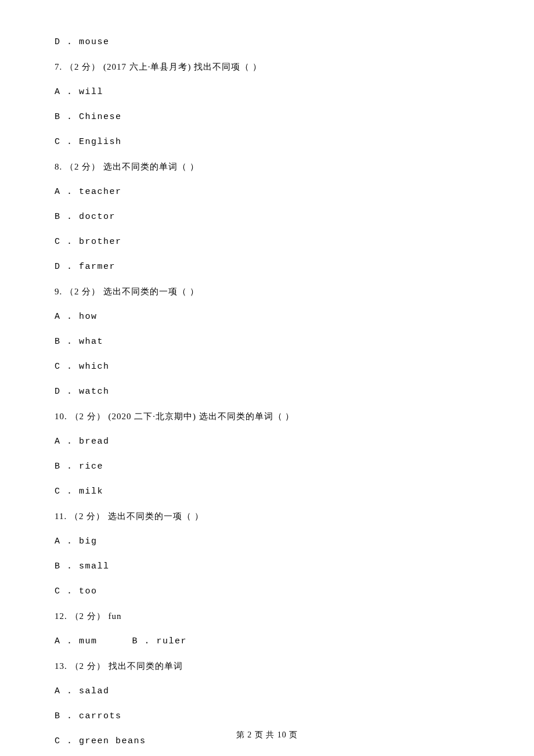  What do you see at coordinates (294, 291) in the screenshot?
I see `q9-stem: 9. （2 分） 选出不同类的一项（ ）` at bounding box center [294, 291].